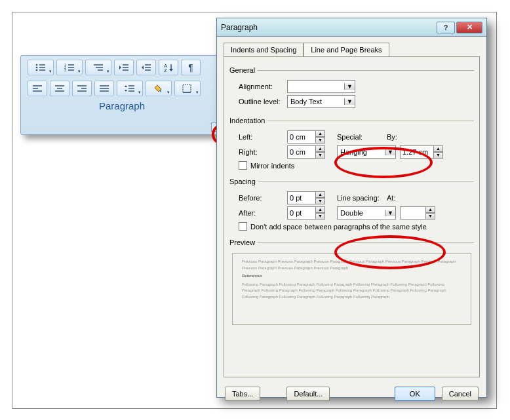 The image size is (510, 420). Describe the element at coordinates (82, 88) in the screenshot. I see `align-right-icon` at that location.